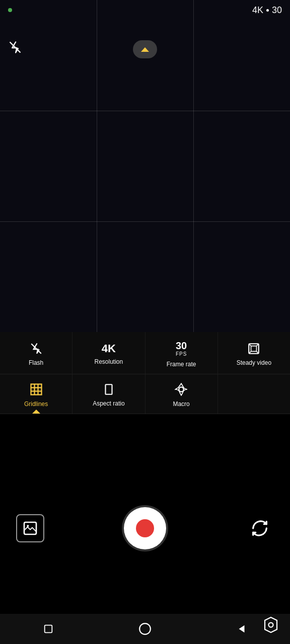 This screenshot has width=290, height=644. I want to click on resolution-display: 4K 30, so click(267, 10).